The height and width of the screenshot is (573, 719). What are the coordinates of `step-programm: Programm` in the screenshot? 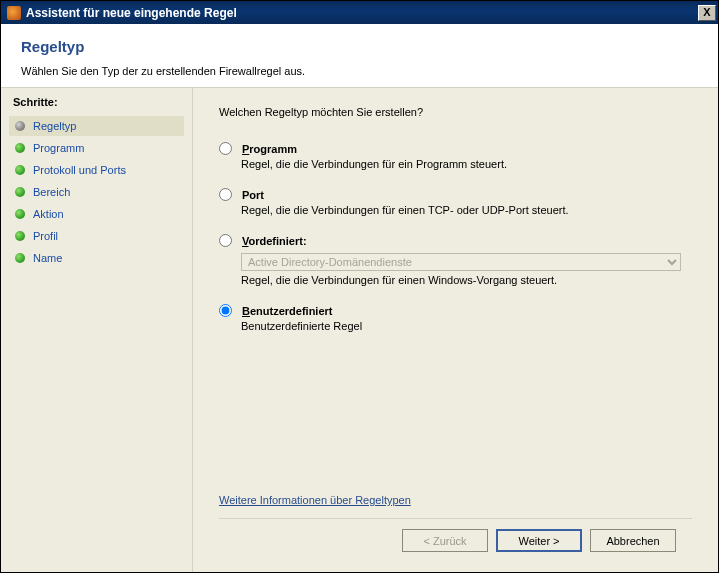 It's located at (96, 148).